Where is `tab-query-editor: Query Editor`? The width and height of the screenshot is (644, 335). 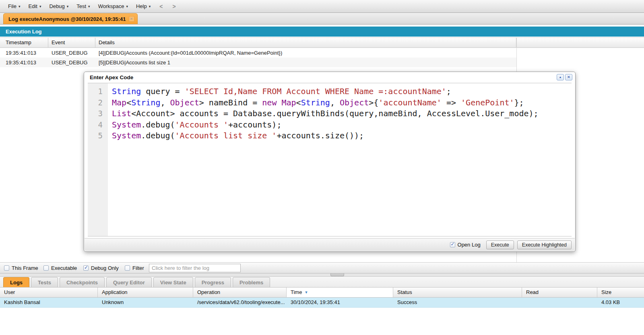
tab-query-editor: Query Editor is located at coordinates (129, 282).